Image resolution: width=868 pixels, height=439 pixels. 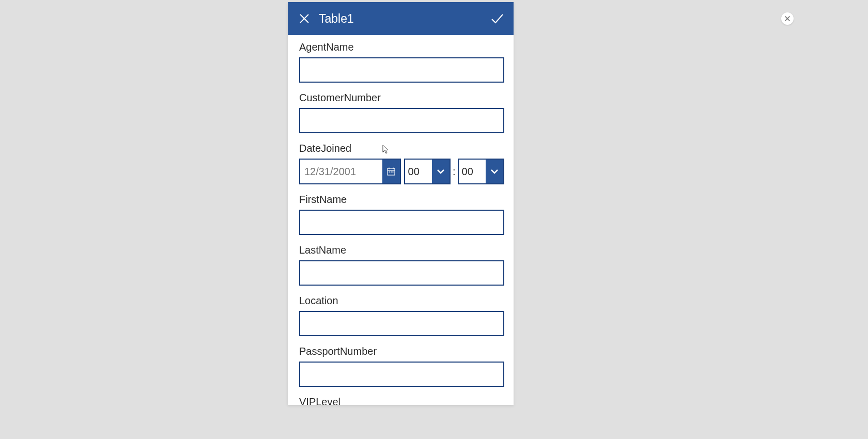 I want to click on firstname-label: FirstName, so click(x=401, y=199).